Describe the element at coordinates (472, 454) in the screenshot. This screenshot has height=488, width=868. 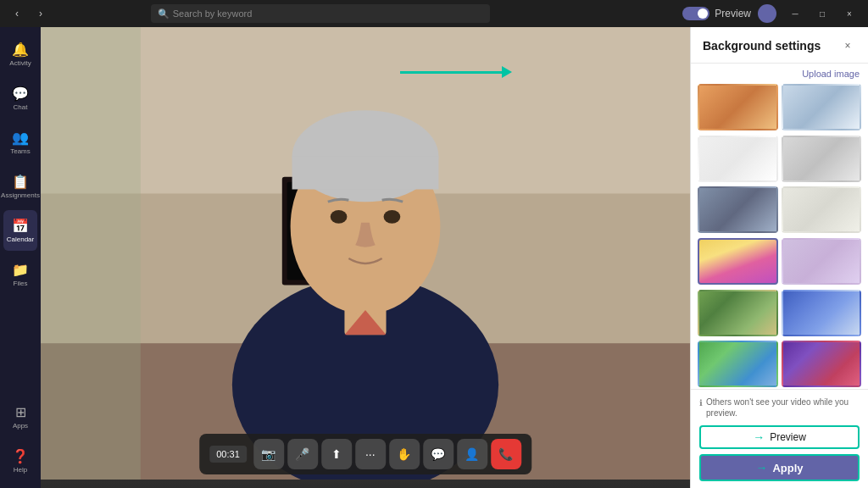
I see `people-button: 👤` at that location.